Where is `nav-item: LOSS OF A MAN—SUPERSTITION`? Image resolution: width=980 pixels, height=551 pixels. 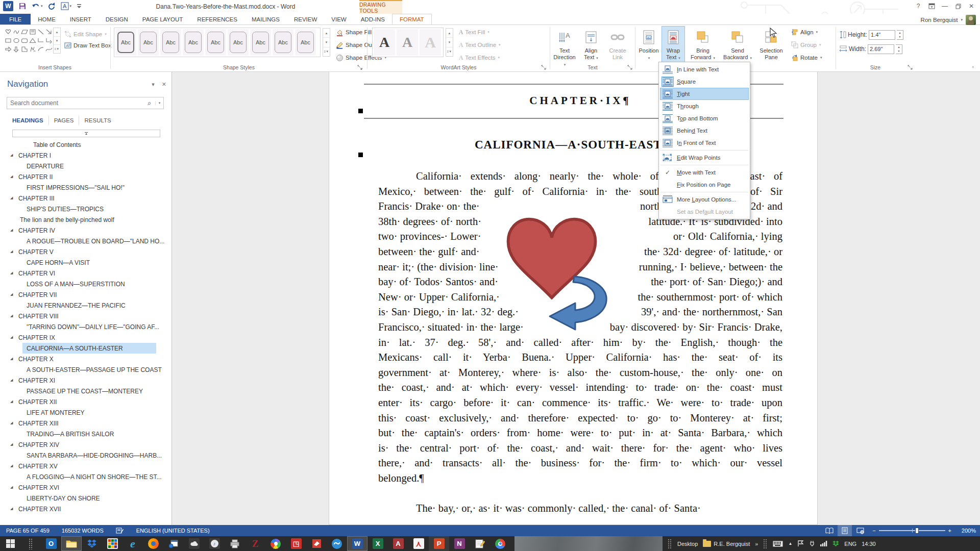 nav-item: LOSS OF A MAN—SUPERSTITION is located at coordinates (86, 284).